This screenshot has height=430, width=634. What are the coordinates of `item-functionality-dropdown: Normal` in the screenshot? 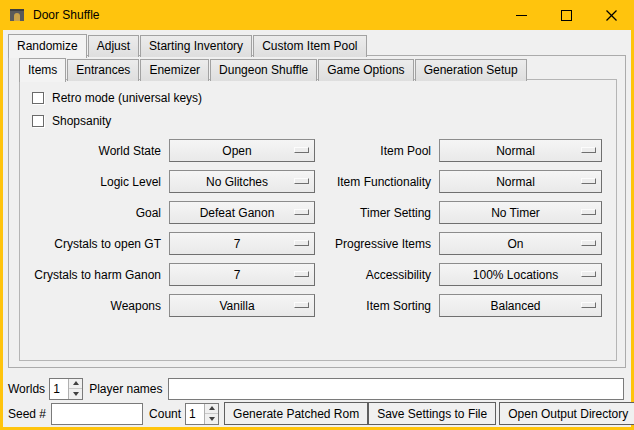 It's located at (520, 182).